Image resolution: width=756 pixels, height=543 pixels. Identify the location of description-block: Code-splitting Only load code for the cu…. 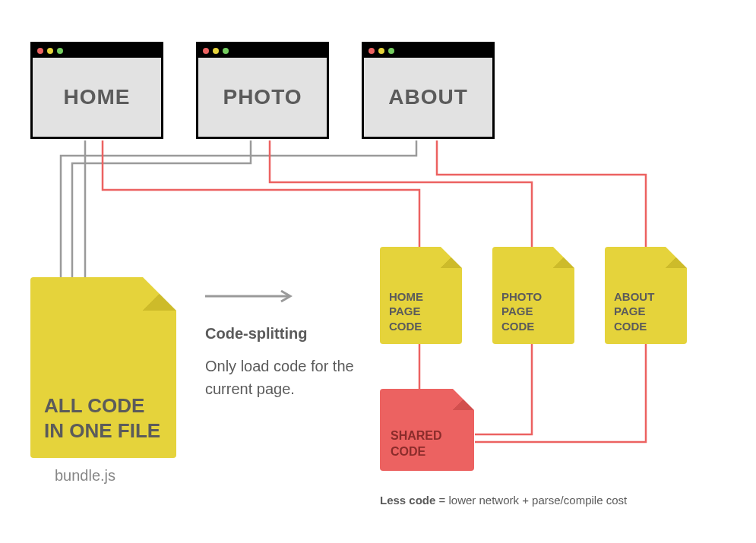
(285, 363).